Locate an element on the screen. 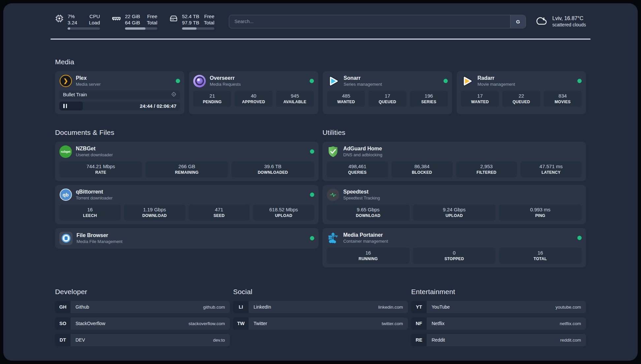  stat-box: 196SERIES is located at coordinates (429, 99).